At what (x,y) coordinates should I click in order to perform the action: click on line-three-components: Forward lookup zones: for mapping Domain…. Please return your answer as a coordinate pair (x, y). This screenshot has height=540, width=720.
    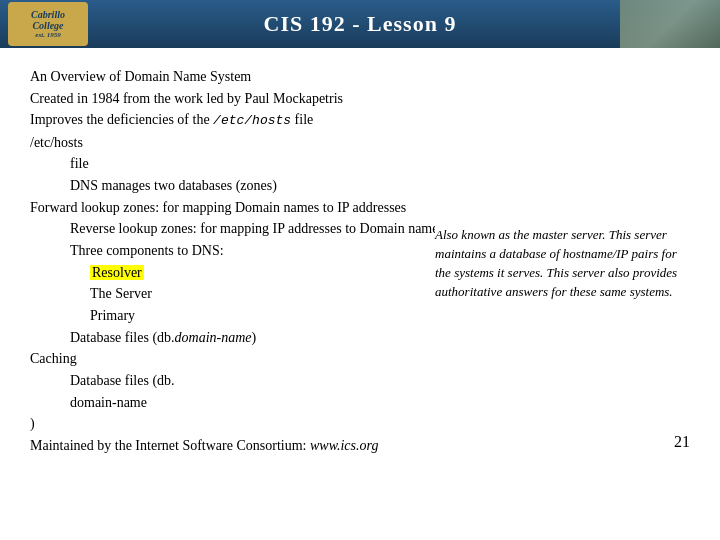
    Looking at the image, I should click on (360, 208).